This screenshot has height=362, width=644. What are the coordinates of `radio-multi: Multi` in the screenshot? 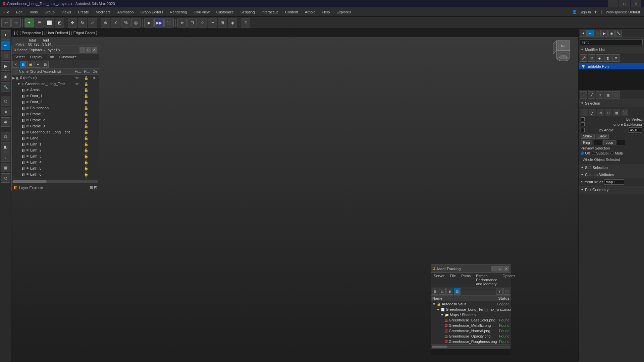 It's located at (616, 153).